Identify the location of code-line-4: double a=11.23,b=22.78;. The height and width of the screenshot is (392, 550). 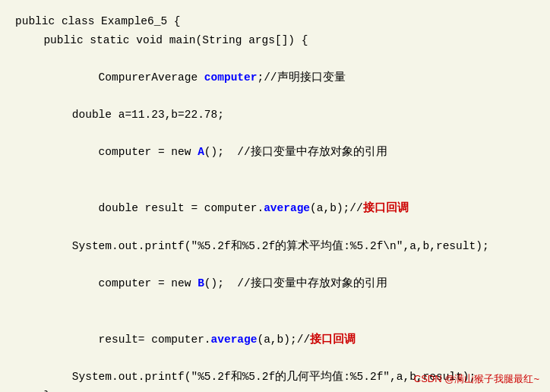
(275, 115).